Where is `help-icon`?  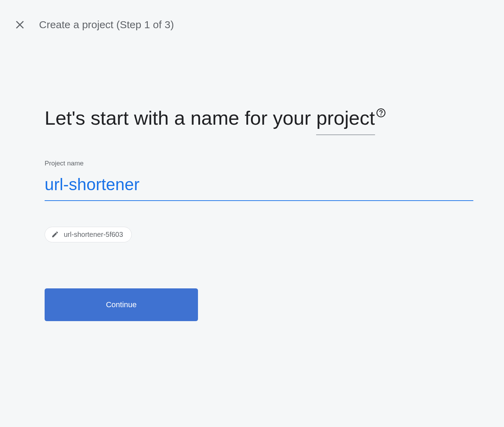
help-icon is located at coordinates (381, 113).